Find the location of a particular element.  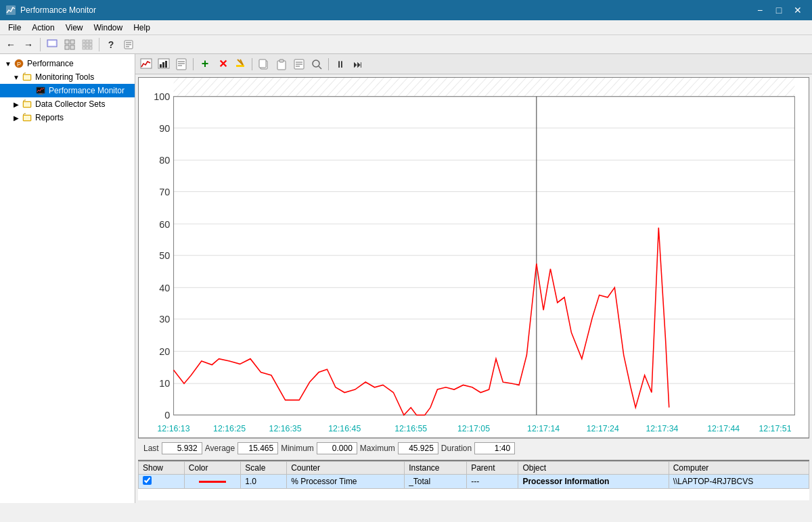

row-scale: 1.0 is located at coordinates (264, 481).